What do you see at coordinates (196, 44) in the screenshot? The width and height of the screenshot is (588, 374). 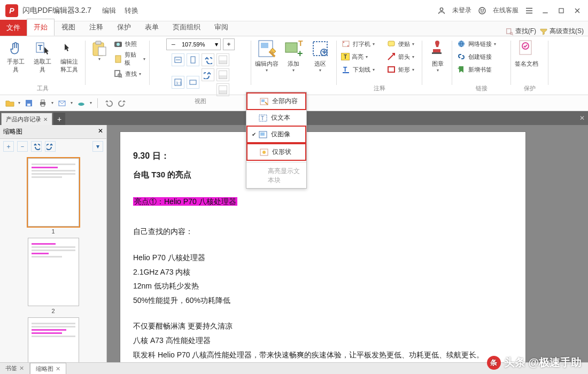 I see `zoom-value: 107.59%` at bounding box center [196, 44].